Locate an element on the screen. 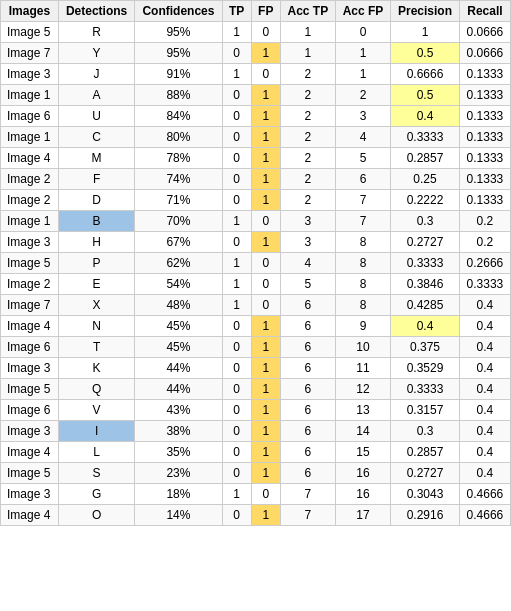 The height and width of the screenshot is (611, 511). cell: 10 is located at coordinates (362, 348).